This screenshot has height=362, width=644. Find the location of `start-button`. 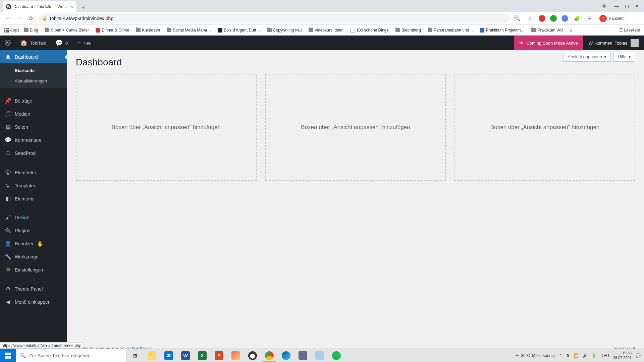

start-button is located at coordinates (8, 355).